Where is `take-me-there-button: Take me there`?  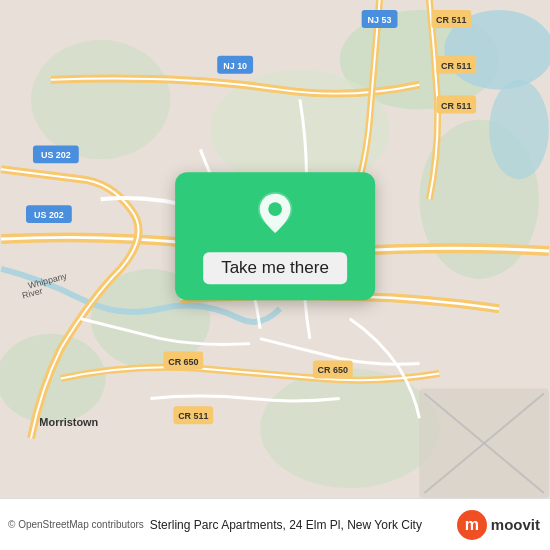
take-me-there-button: Take me there is located at coordinates (275, 268).